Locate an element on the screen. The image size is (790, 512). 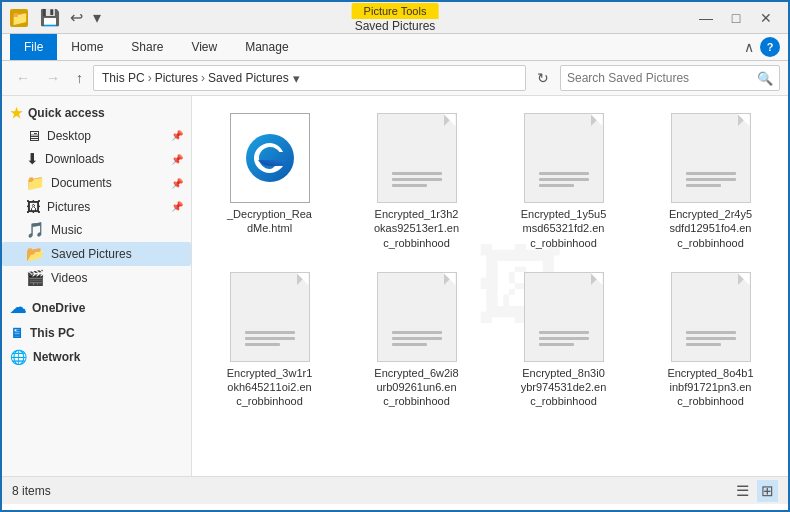
path-savedpictures: Saved Pictures is located at coordinates (248, 78).